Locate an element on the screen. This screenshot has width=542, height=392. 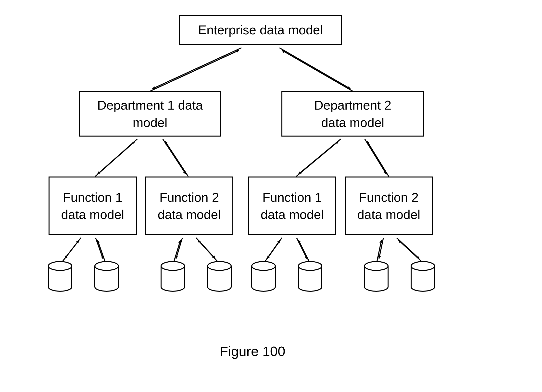
edge-dept1-fn2 is located at coordinates (176, 158).